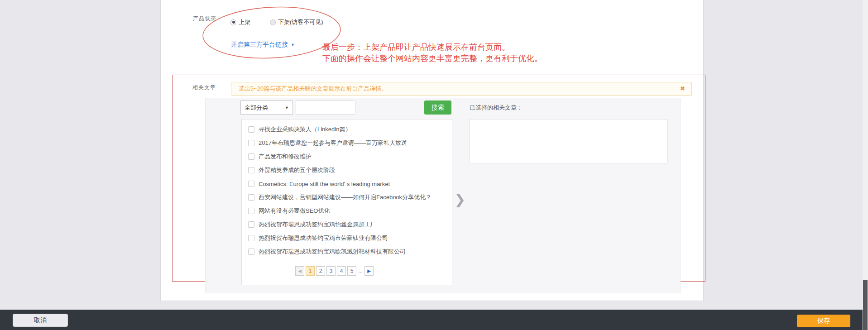 This screenshot has width=868, height=330. I want to click on article-item: Cosmetics: Europe still the world' s lea…, so click(347, 184).